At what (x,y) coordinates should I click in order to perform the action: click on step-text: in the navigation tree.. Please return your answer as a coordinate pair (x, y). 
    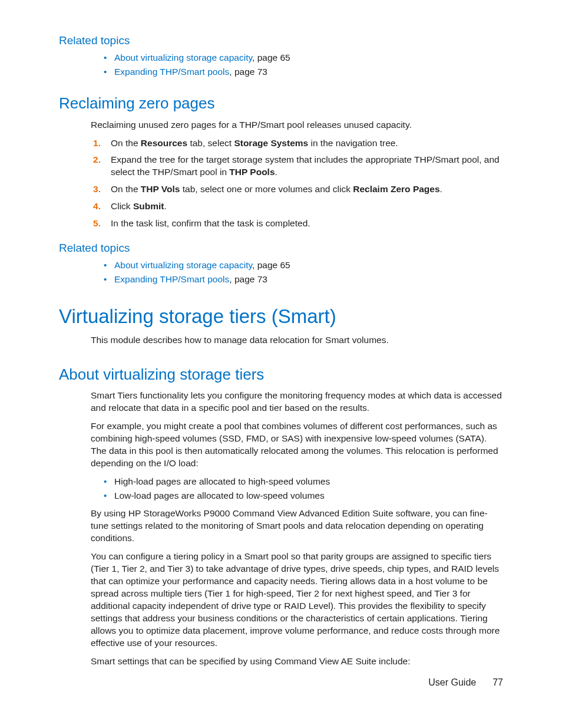
    Looking at the image, I should click on (353, 143).